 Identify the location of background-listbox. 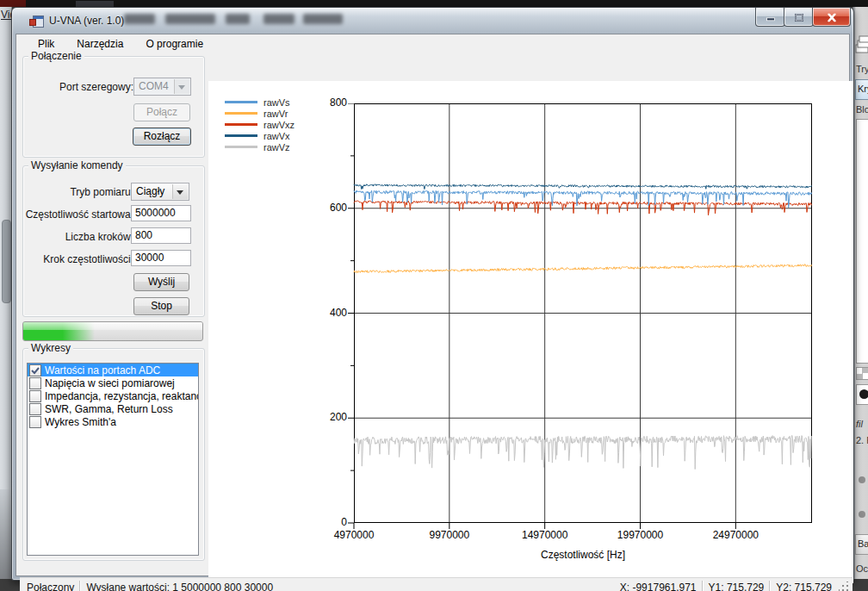
(862, 241).